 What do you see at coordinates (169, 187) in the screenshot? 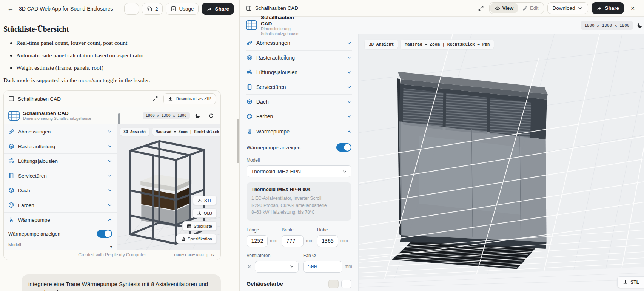
I see `mini-3d-viewport: 3D Ansicht Mausrad = Zoom | Rechtsklick …` at bounding box center [169, 187].